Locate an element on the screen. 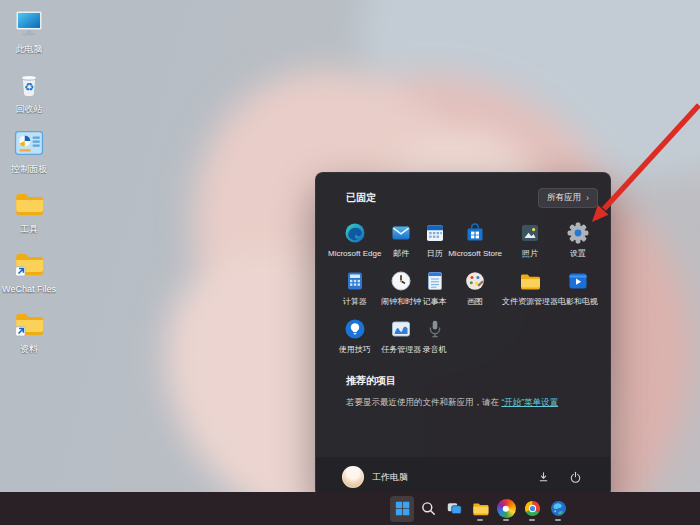  pinned-app-照片: 照片 is located at coordinates (530, 241).